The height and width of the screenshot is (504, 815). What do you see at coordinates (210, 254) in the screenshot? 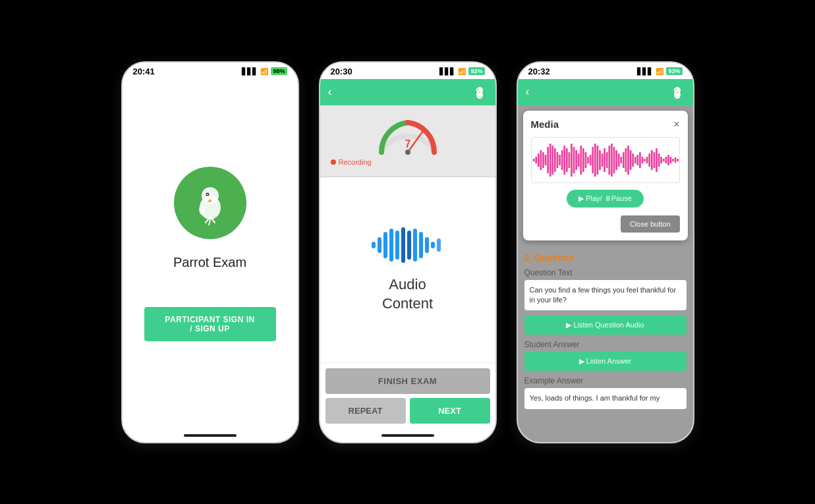
I see `phone1-content: Parrot Exam PARTICIPANT SIGN IN / SIGN U…` at bounding box center [210, 254].